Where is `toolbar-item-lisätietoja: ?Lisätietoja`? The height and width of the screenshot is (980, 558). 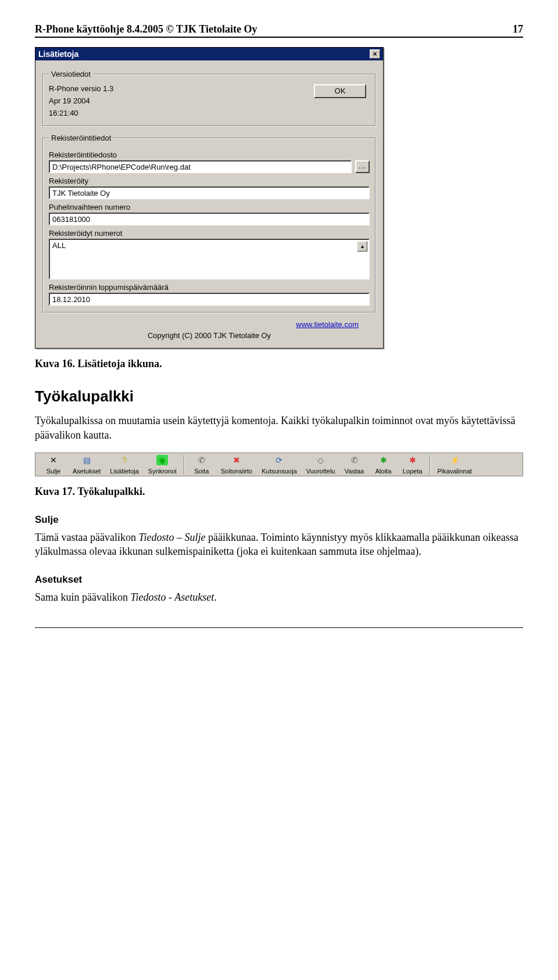 toolbar-item-lisätietoja: ?Lisätietoja is located at coordinates (124, 465).